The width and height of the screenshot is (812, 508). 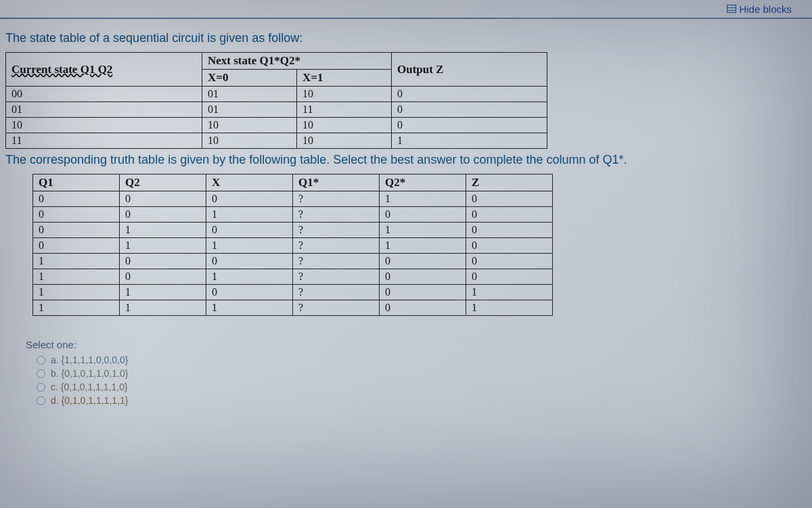 What do you see at coordinates (293, 277) in the screenshot?
I see `truth-table-row: 1 0 1 ? 0 0` at bounding box center [293, 277].